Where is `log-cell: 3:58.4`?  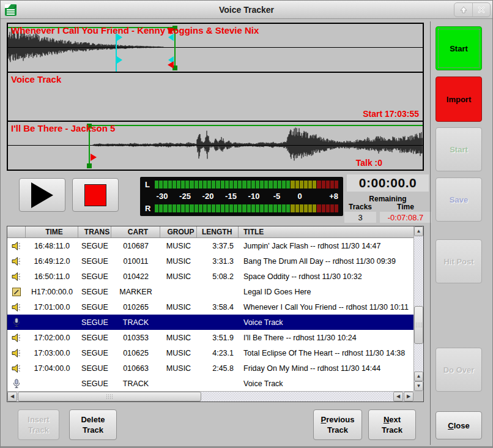 log-cell: 3:58.4 is located at coordinates (218, 307).